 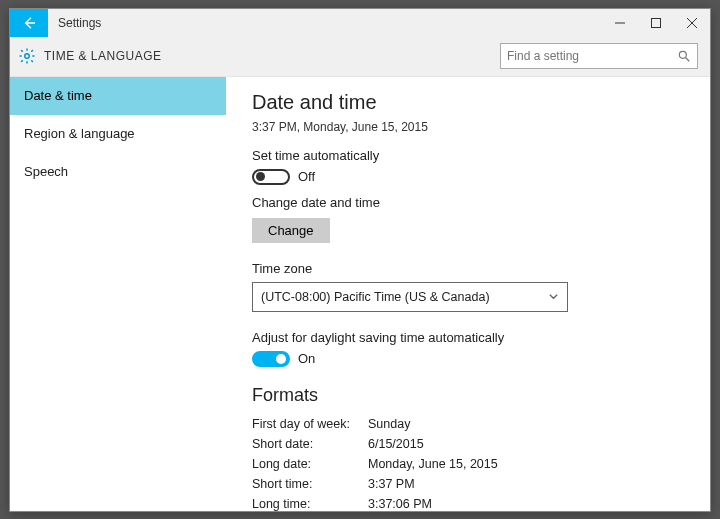 What do you see at coordinates (46, 172) in the screenshot?
I see `sidebar-item-label: Speech` at bounding box center [46, 172].